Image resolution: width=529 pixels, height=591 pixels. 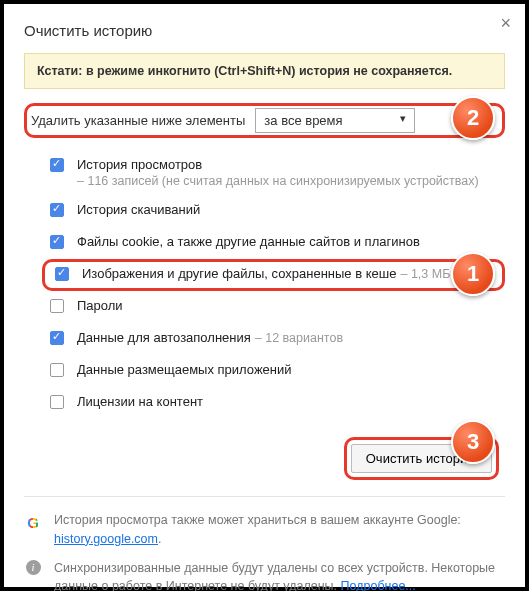 What do you see at coordinates (430, 274) in the screenshot?
I see `item-hint: 1,3 МБ` at bounding box center [430, 274].